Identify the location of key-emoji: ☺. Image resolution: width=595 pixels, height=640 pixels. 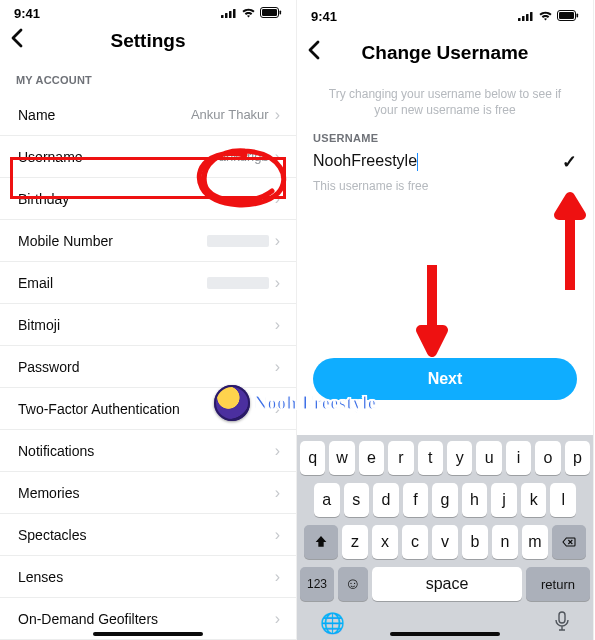
(353, 584).